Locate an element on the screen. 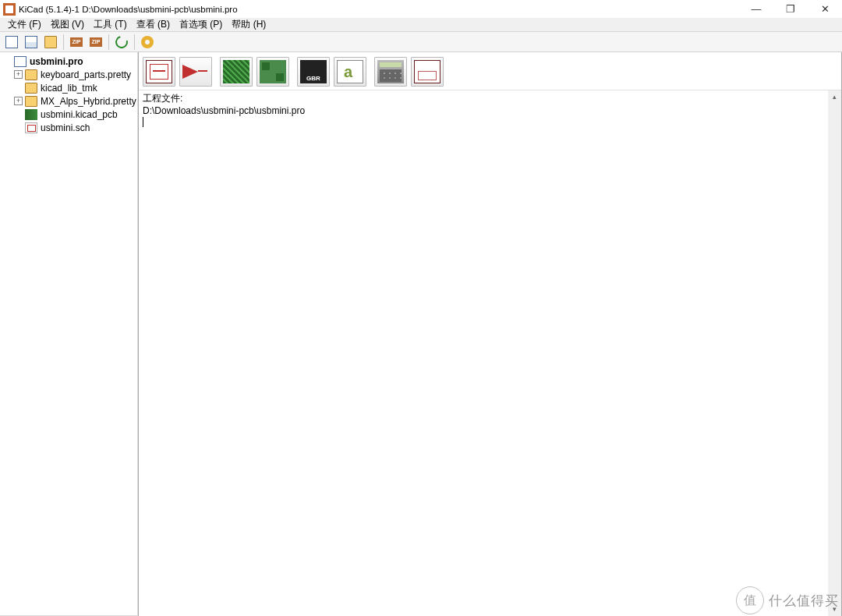 The image size is (842, 616). window-title: KiCad (5.1.4)-1 D:\Downloads\usbmini-pcb… is located at coordinates (379, 9).